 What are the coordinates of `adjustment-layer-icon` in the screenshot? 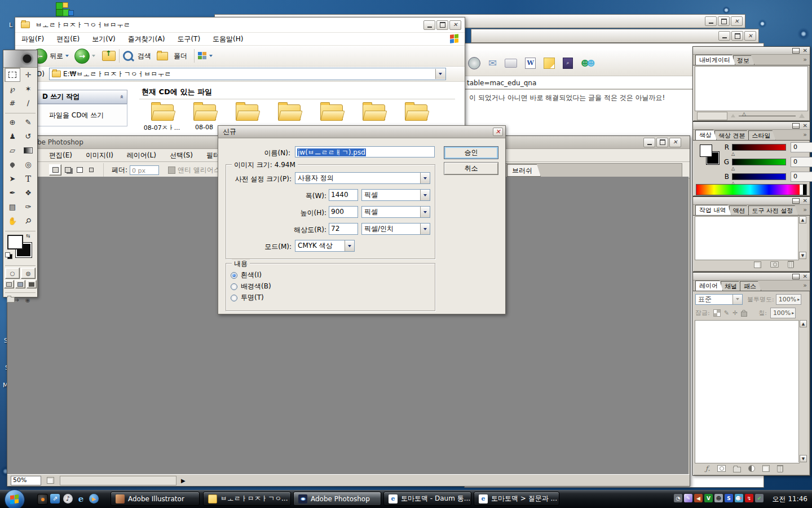 It's located at (752, 468).